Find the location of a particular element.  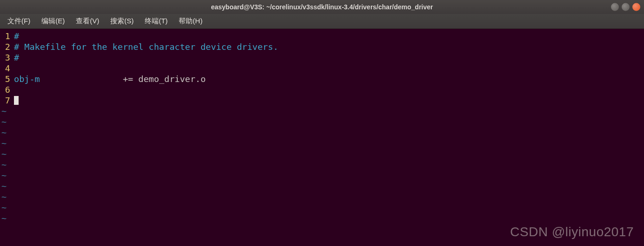

watermark-text: CSDN @liyinuo2017 is located at coordinates (572, 232).